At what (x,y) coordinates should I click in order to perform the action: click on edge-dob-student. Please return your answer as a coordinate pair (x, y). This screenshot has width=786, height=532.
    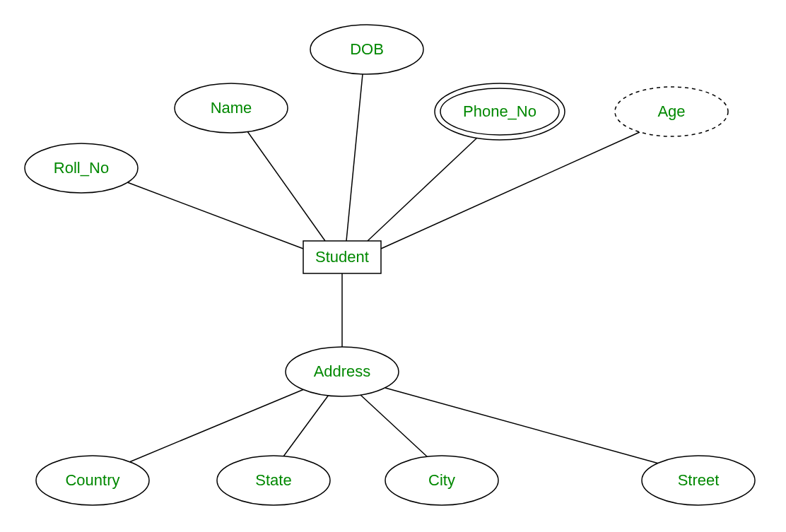
    Looking at the image, I should click on (355, 158).